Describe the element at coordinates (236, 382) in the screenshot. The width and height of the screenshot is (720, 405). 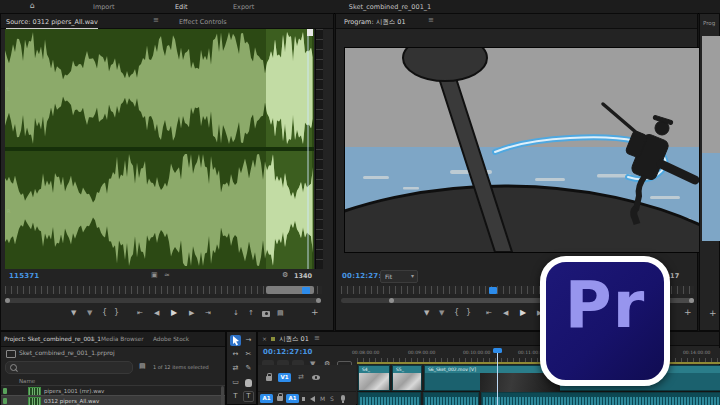
I see `rectangle-tool: ▭` at that location.